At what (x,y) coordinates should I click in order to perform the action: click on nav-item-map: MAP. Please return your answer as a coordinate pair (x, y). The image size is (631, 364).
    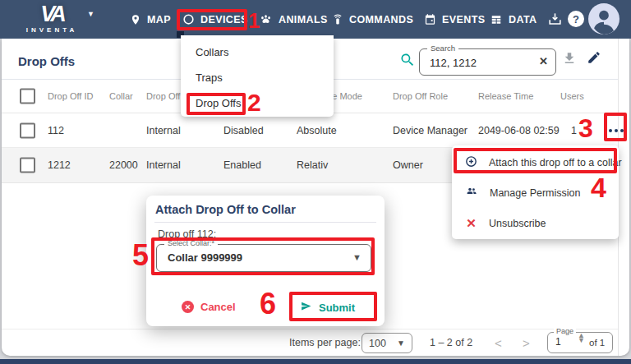
    Looking at the image, I should click on (150, 20).